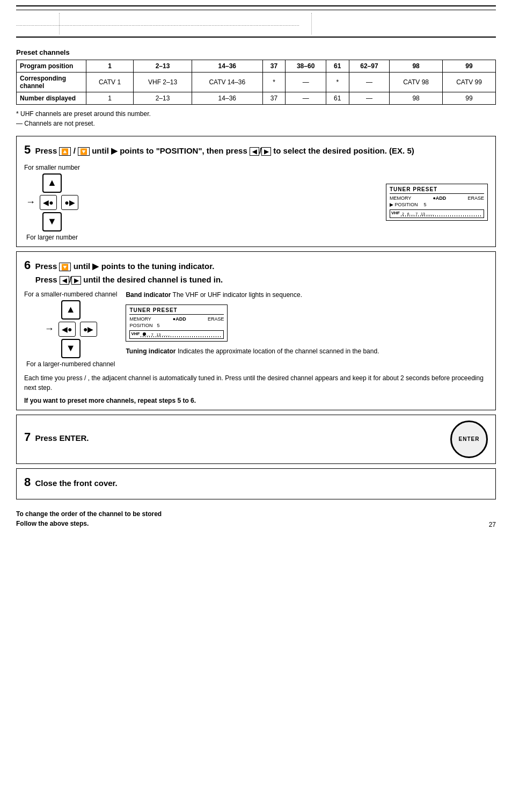  Describe the element at coordinates (257, 83) in the screenshot. I see `table-row: Corresponding channel CATV 1 VHF 2–13 CA…` at that location.